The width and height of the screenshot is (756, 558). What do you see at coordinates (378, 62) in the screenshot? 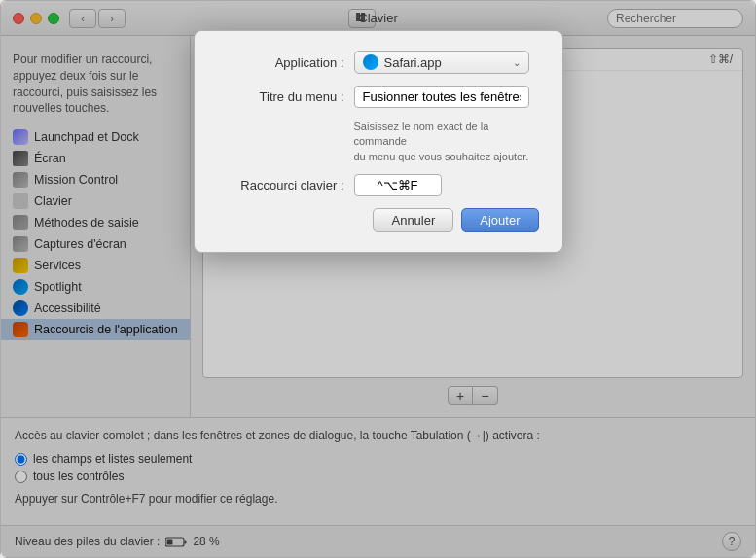
I see `modal-application-row: Application : Safari.app ⌄` at bounding box center [378, 62].